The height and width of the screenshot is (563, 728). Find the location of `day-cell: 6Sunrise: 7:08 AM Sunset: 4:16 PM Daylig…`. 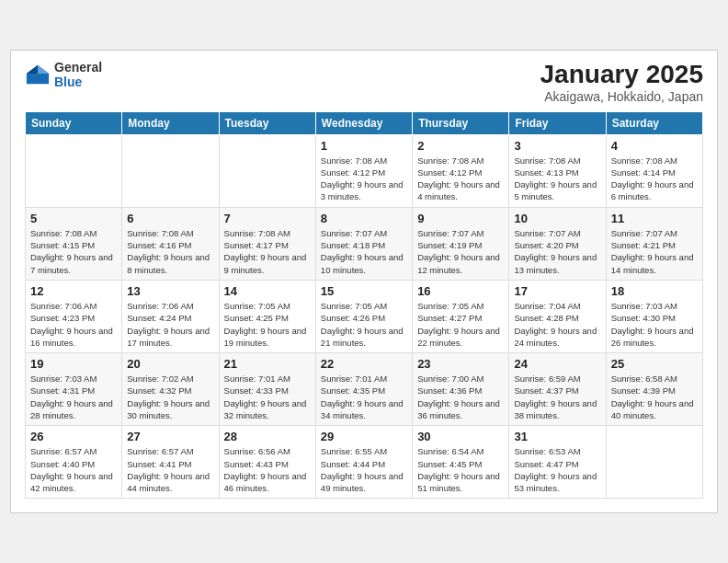

day-cell: 6Sunrise: 7:08 AM Sunset: 4:16 PM Daylig… is located at coordinates (171, 243).